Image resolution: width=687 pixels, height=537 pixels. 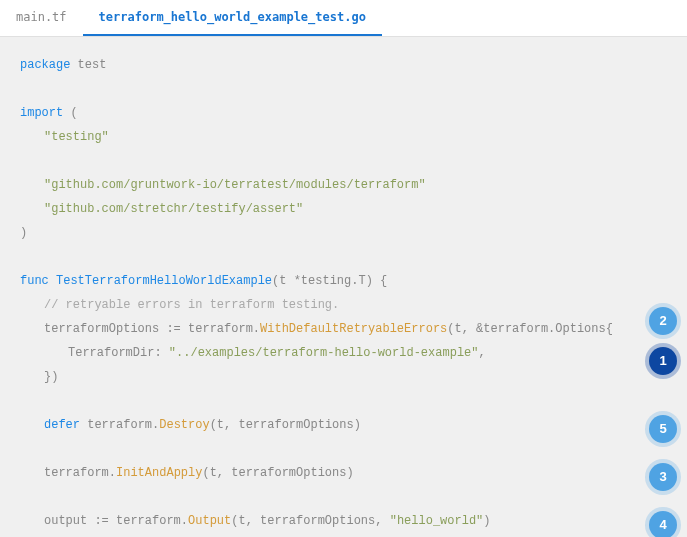 I want to click on text: (t *testing.T) {, so click(x=330, y=281).